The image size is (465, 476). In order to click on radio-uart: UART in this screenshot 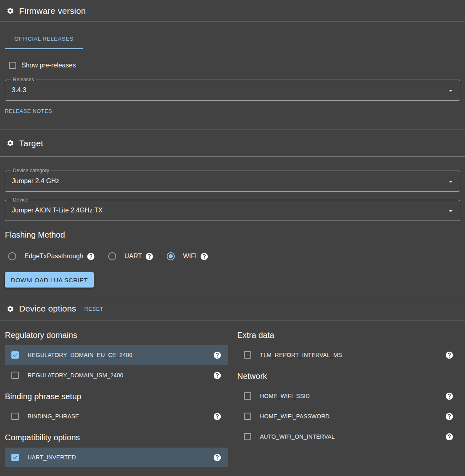, I will do `click(131, 257)`.